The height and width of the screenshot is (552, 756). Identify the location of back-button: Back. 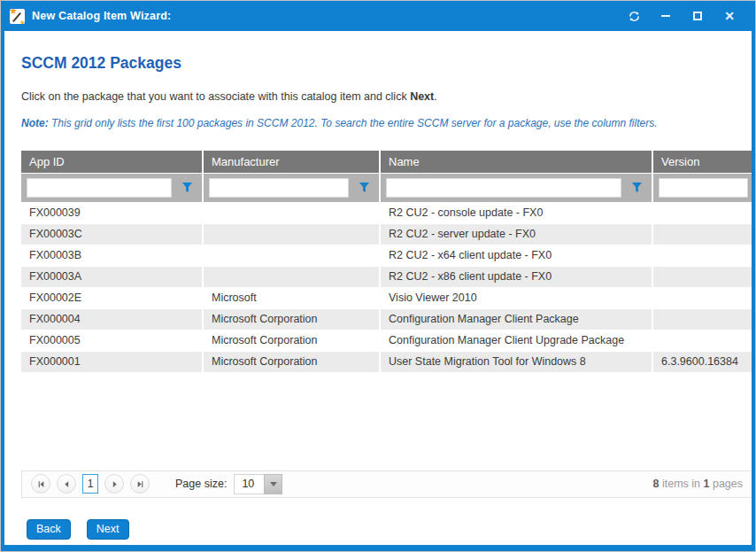
(49, 530).